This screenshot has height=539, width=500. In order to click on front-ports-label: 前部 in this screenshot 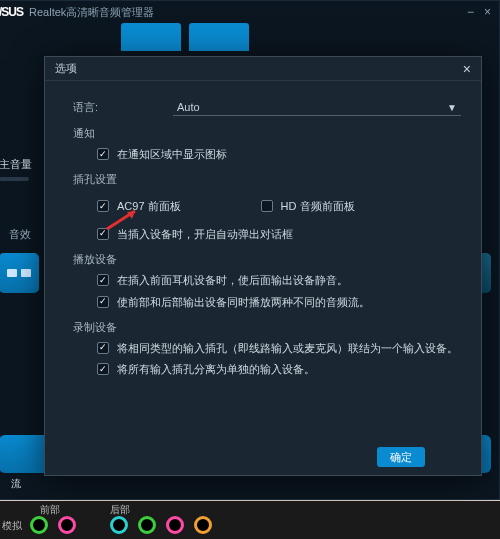, I will do `click(50, 510)`.